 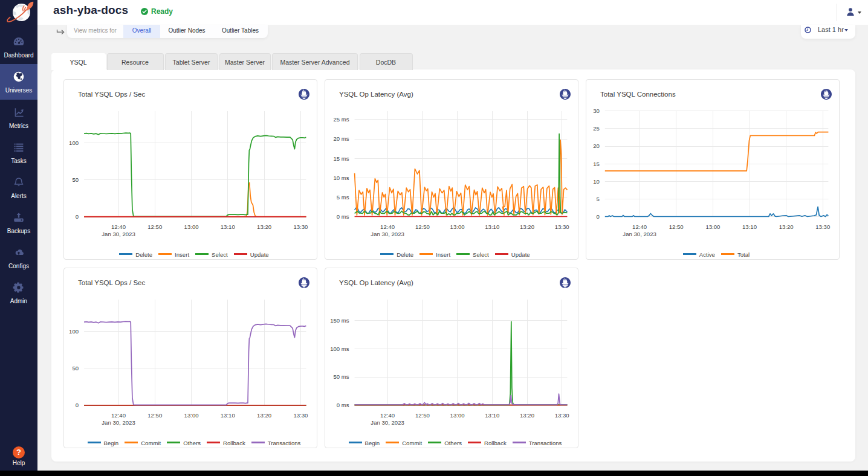 What do you see at coordinates (340, 349) in the screenshot?
I see `svg-text: 100 ms` at bounding box center [340, 349].